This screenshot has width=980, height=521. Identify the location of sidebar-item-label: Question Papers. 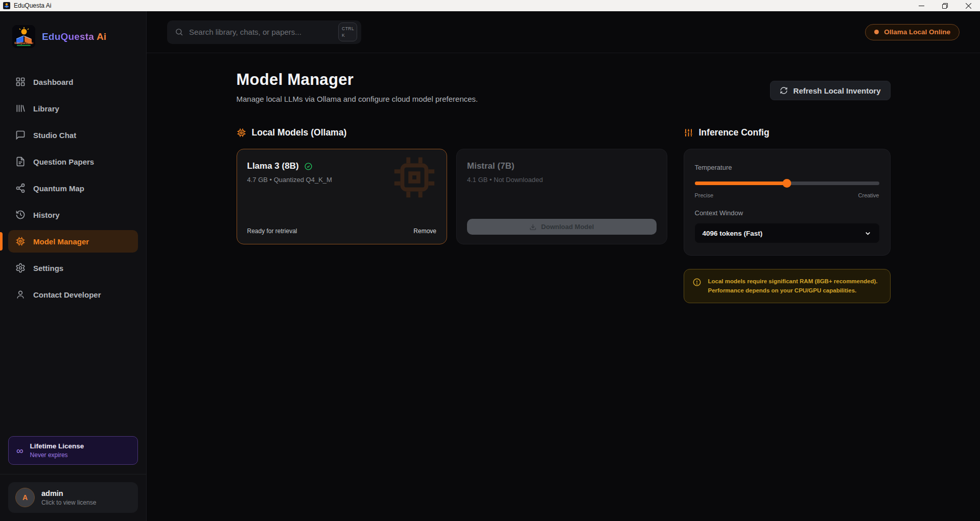
(63, 162).